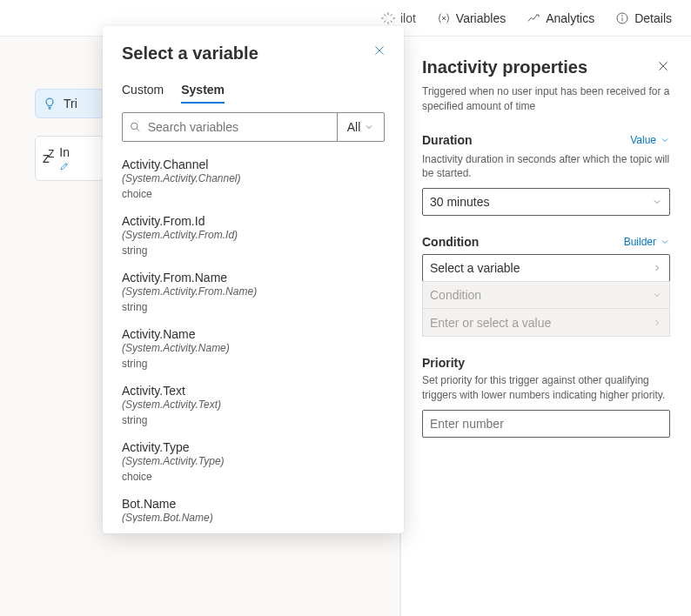  Describe the element at coordinates (252, 447) in the screenshot. I see `variable-name: Activity.Type` at that location.